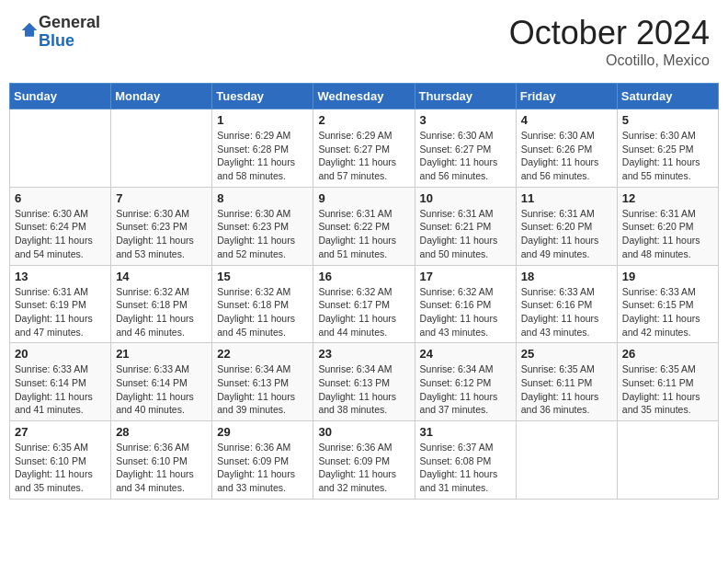 This screenshot has height=563, width=728. Describe the element at coordinates (61, 304) in the screenshot. I see `calendar-cell: 13 Sunrise: 6:31 AM Sunset: 6:19 PM Dayl…` at that location.